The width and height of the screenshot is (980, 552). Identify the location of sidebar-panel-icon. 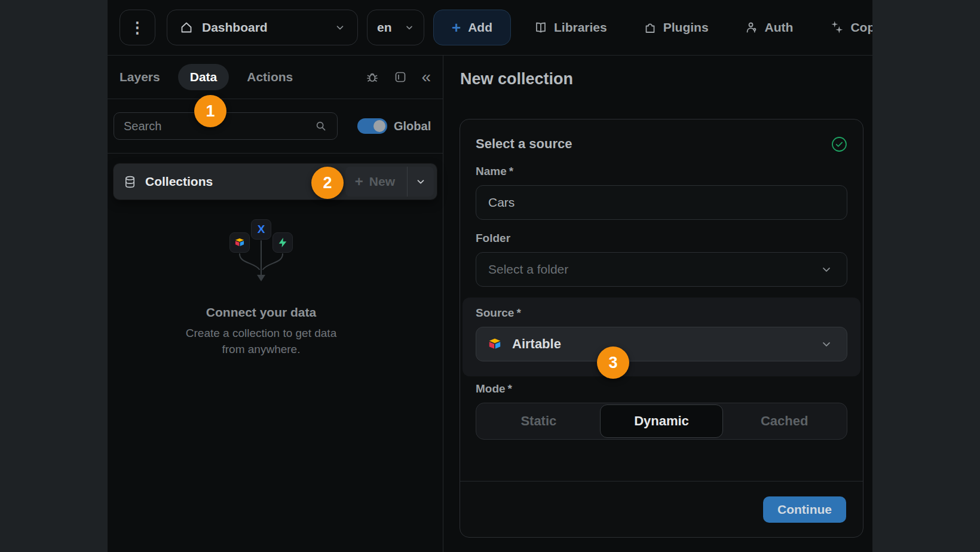
(400, 77).